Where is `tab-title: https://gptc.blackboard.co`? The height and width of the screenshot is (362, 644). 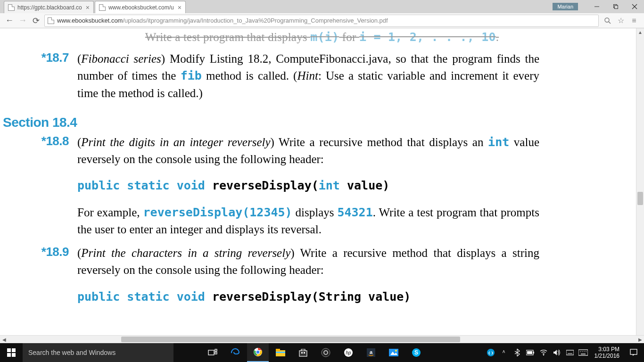
tab-title: https://gptc.blackboard.co is located at coordinates (50, 8).